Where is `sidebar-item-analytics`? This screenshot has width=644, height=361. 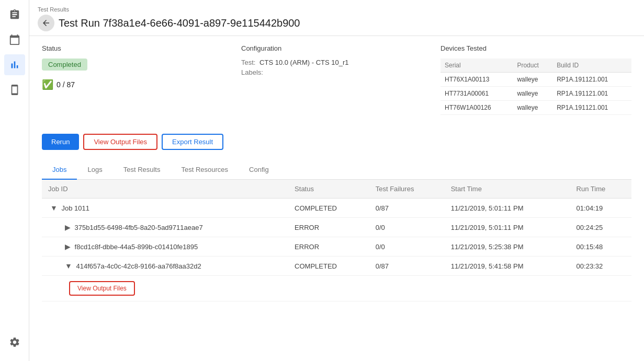
sidebar-item-analytics is located at coordinates (15, 65).